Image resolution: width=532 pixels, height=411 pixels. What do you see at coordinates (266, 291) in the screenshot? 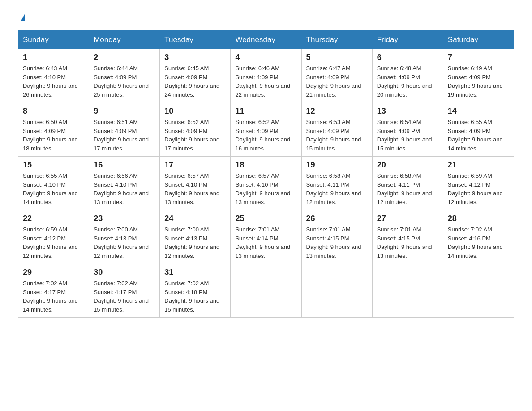
I see `calendar-week-row: 29 Sunrise: 7:02 AMSunset: 4:17 PMDaylig…` at bounding box center [266, 291].